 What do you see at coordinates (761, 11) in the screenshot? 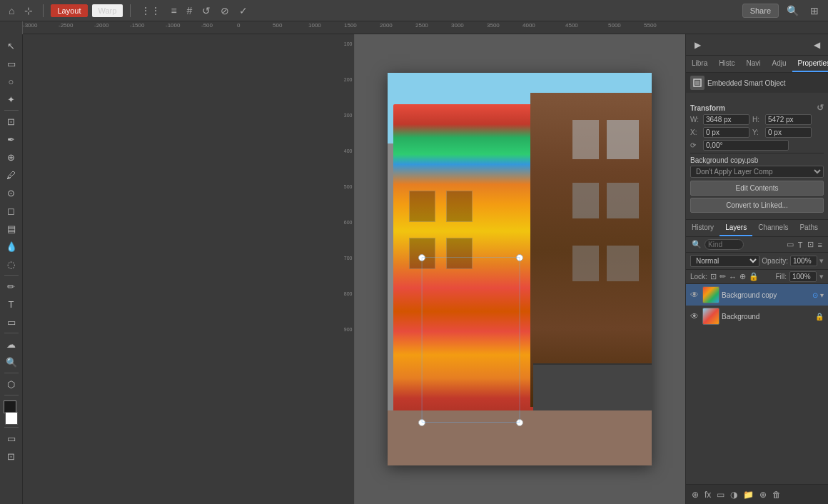
I see `share-button: Share` at bounding box center [761, 11].